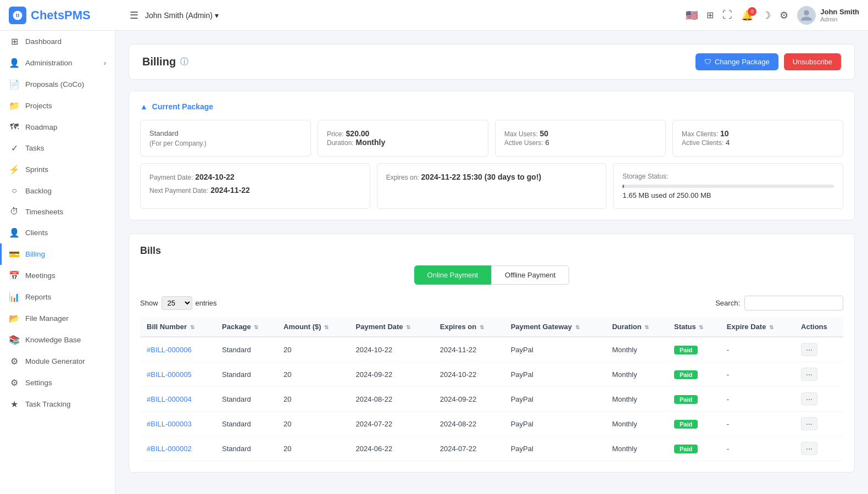 Image resolution: width=868 pixels, height=494 pixels. I want to click on cell-bill-number: #BILL-000006, so click(178, 349).